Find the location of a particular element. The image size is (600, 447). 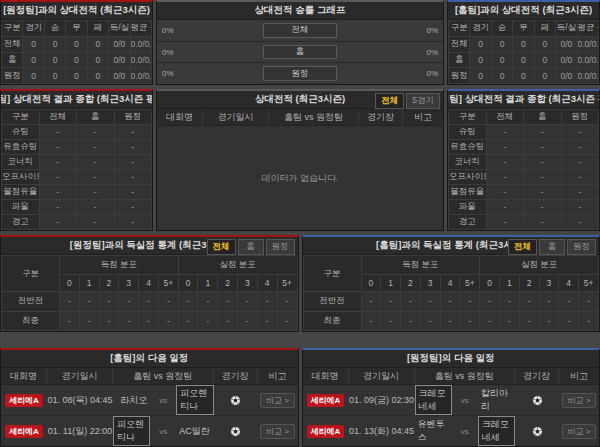

row-label: 최종 is located at coordinates (31, 320).